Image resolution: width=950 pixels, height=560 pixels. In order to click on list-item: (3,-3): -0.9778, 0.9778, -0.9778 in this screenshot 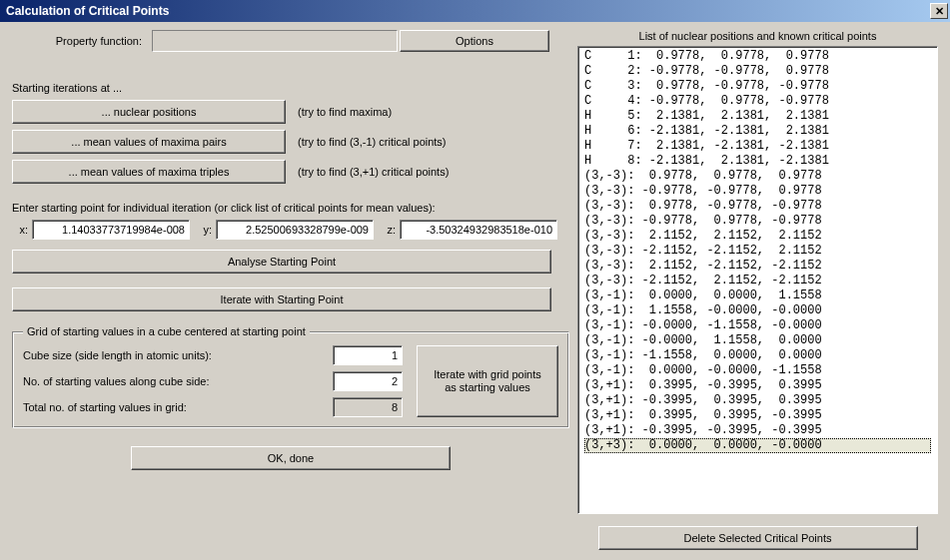, I will do `click(757, 222)`.